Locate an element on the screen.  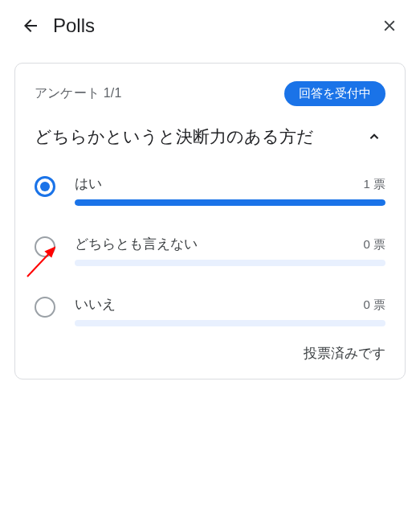
option-votes: 1 票 is located at coordinates (374, 185).